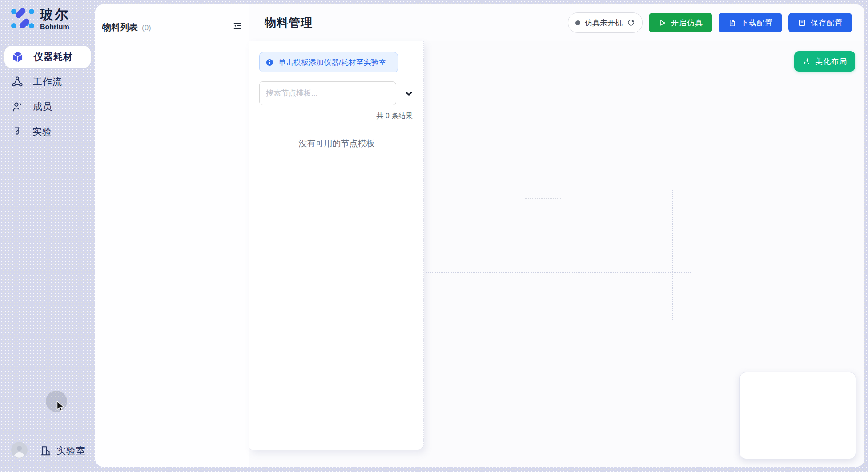 This screenshot has height=472, width=868. What do you see at coordinates (333, 62) in the screenshot?
I see `template-hint-text: 单击模板添加仪器/耗材至实验室` at bounding box center [333, 62].